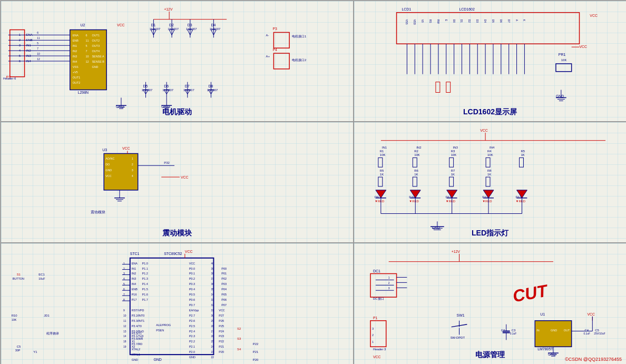 The image size is (626, 364). Describe the element at coordinates (406, 9) in the screenshot. I see `svg-text: LCD1` at that location.